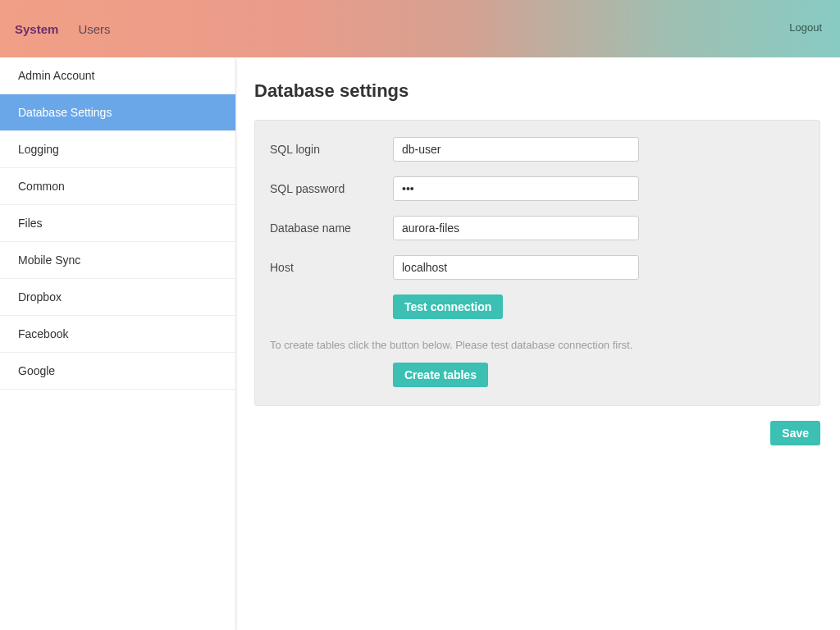 The height and width of the screenshot is (630, 840). What do you see at coordinates (516, 189) in the screenshot?
I see `input-sql-password` at bounding box center [516, 189].